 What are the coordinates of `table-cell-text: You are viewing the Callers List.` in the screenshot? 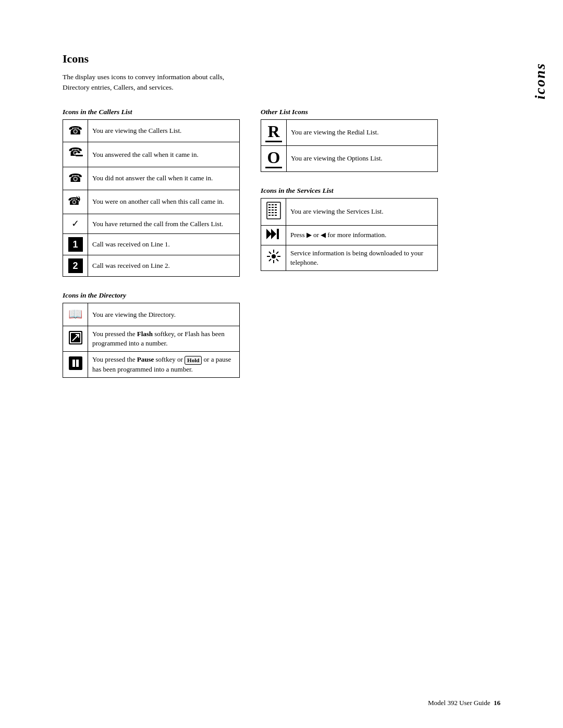 It's located at (164, 131).